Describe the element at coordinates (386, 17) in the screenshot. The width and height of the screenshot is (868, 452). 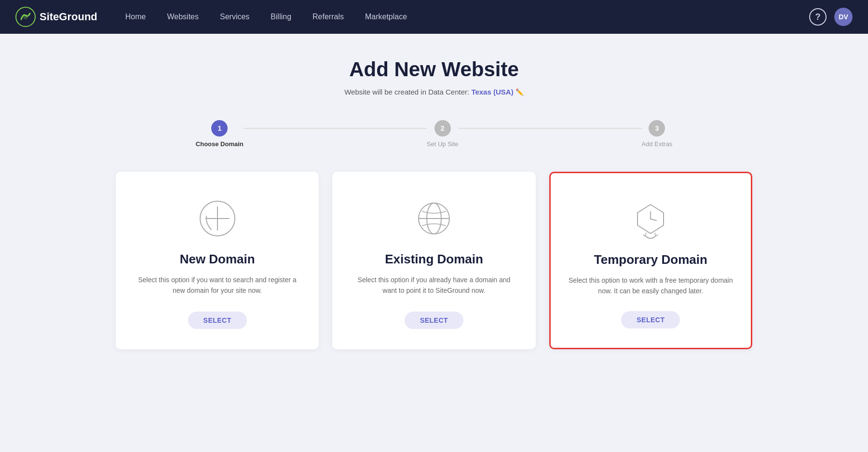
I see `nav-marketplace: Marketplace` at that location.